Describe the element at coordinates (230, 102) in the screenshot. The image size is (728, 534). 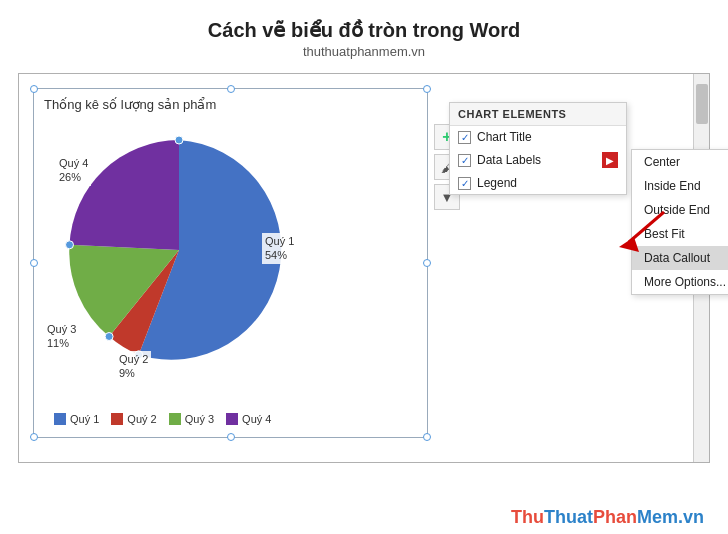
I see `chart-title: Thống kê số lượng sản phẩm` at that location.